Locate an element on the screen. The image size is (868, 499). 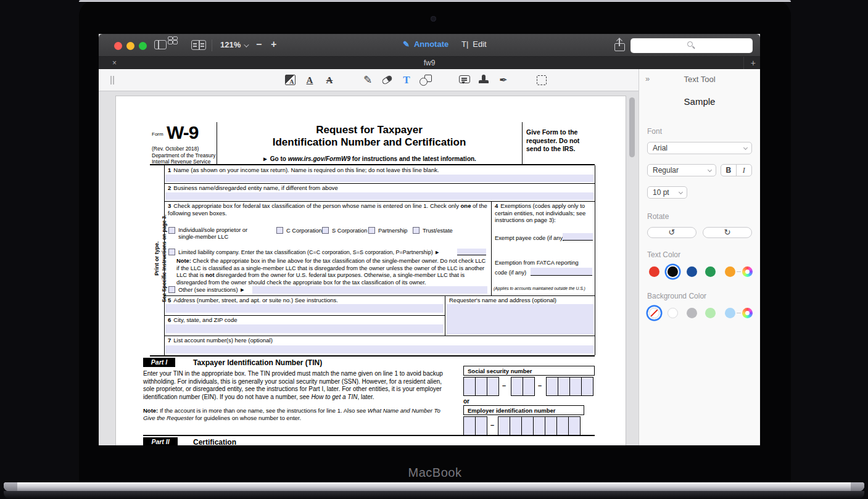
two-page-view-icon is located at coordinates (199, 45).